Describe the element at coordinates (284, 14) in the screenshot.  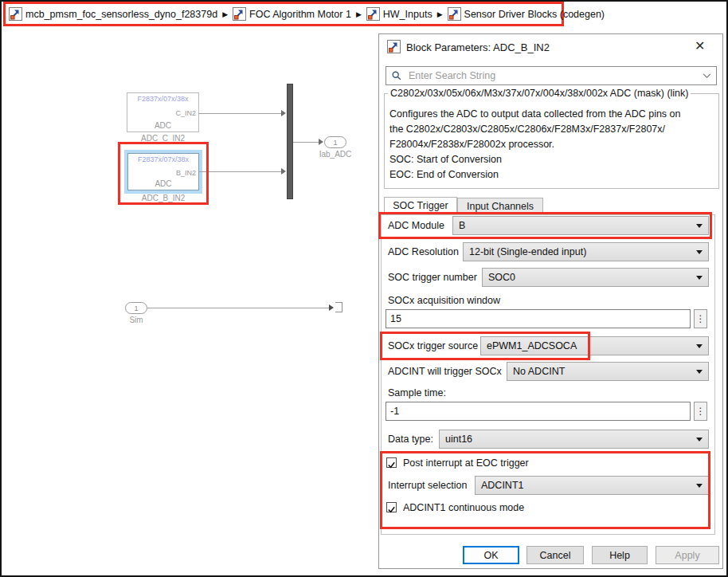
I see `breadcrumb: mcb_pmsm_foc_sensorless_dyno_f28379d ▶ F…` at that location.